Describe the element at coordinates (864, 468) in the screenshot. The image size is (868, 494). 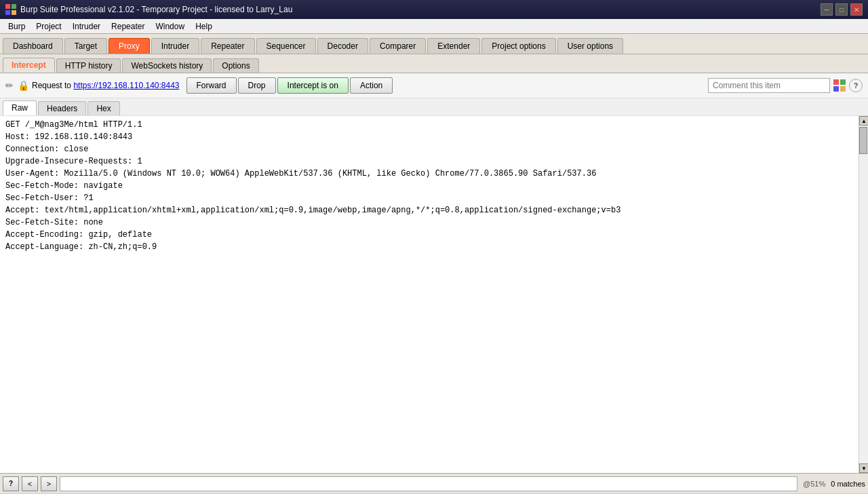
I see `scroll-down-arrow: ▼` at that location.